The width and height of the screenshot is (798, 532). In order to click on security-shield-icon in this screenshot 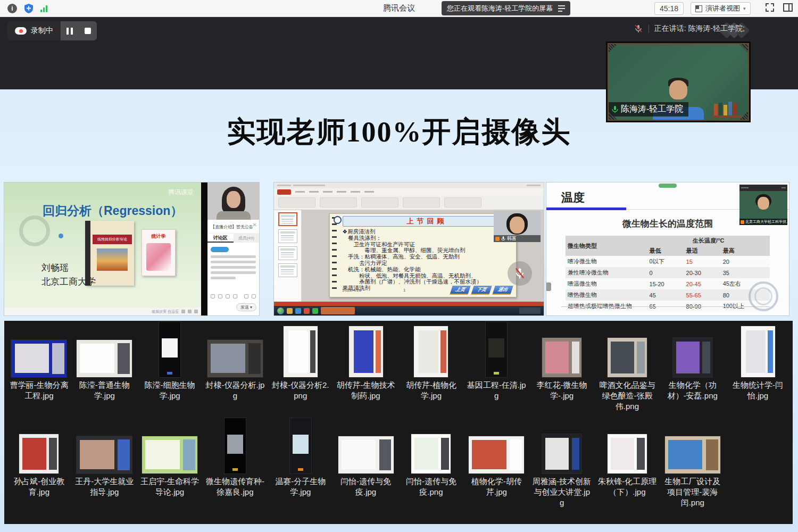, I will do `click(29, 9)`.